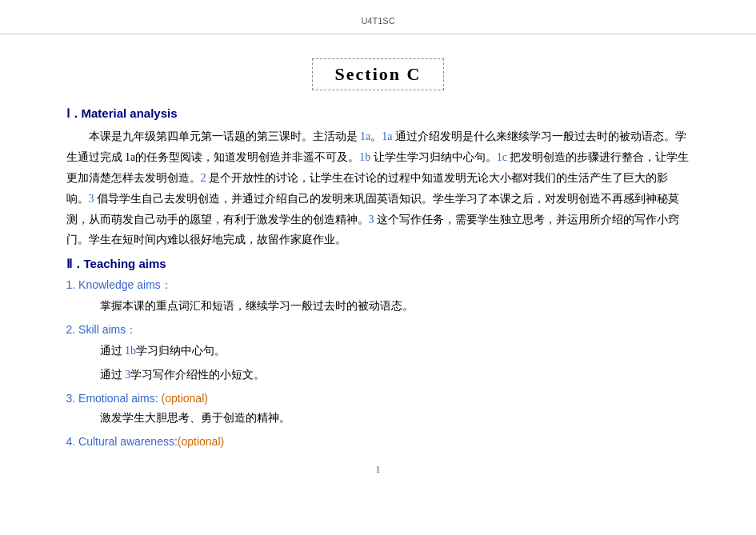 This screenshot has width=756, height=535. What do you see at coordinates (365, 157) in the screenshot?
I see `inline-ref-1b: 1b` at bounding box center [365, 157].